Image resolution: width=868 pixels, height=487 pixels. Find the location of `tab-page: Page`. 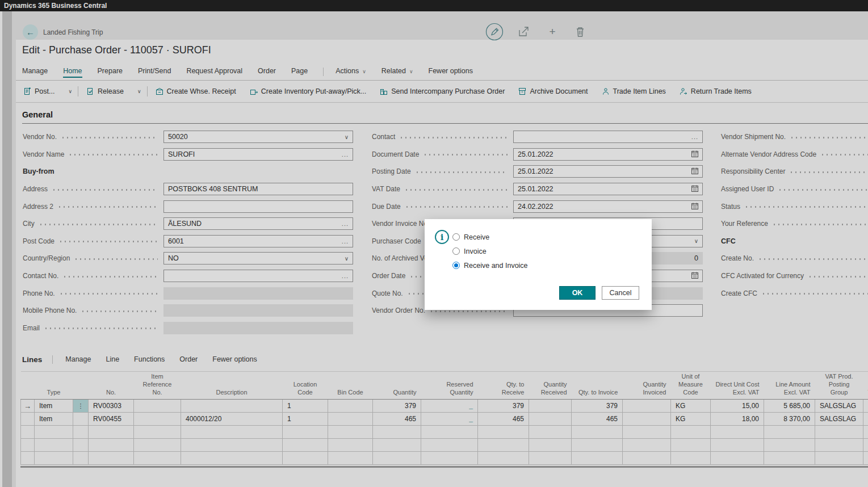

tab-page: Page is located at coordinates (300, 73).